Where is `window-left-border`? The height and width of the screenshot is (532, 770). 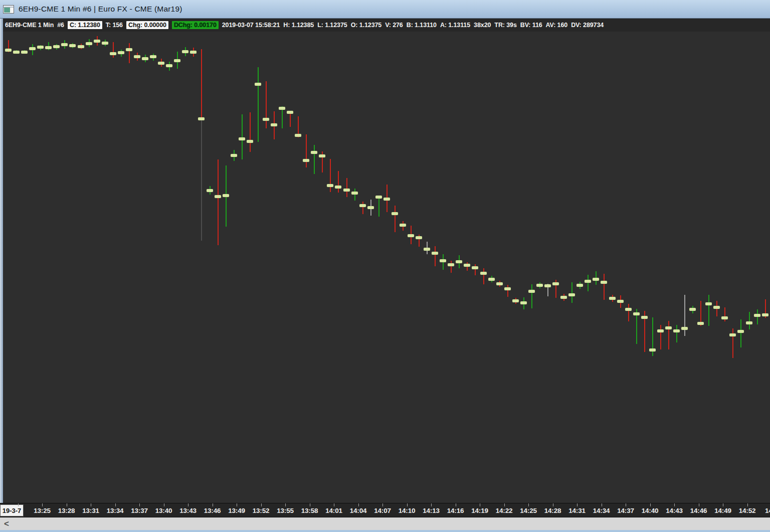 window-left-border is located at coordinates (2, 261).